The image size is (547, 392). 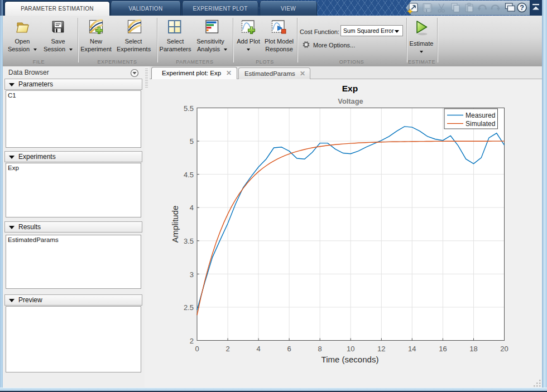 I want to click on svg-text: 3.5, so click(x=189, y=241).